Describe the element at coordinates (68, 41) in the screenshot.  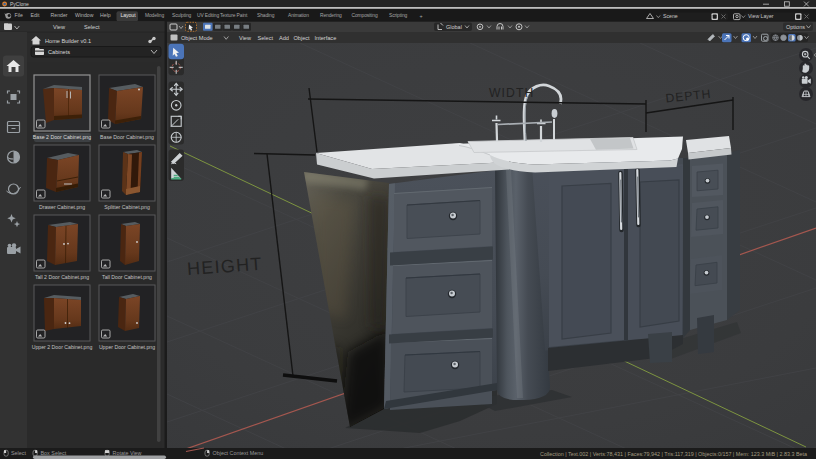
I see `svg-text: Home Builder v0.1` at that location.